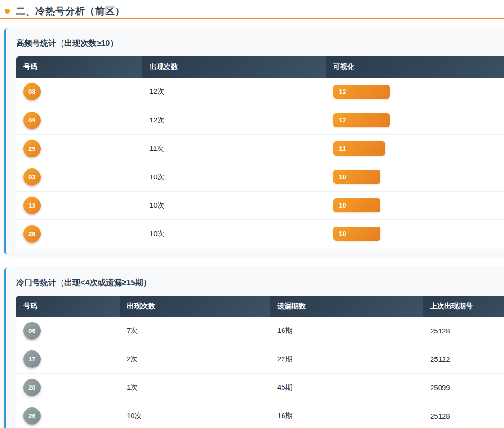 The height and width of the screenshot is (428, 504). What do you see at coordinates (32, 388) in the screenshot?
I see `number-badge: 20` at bounding box center [32, 388].